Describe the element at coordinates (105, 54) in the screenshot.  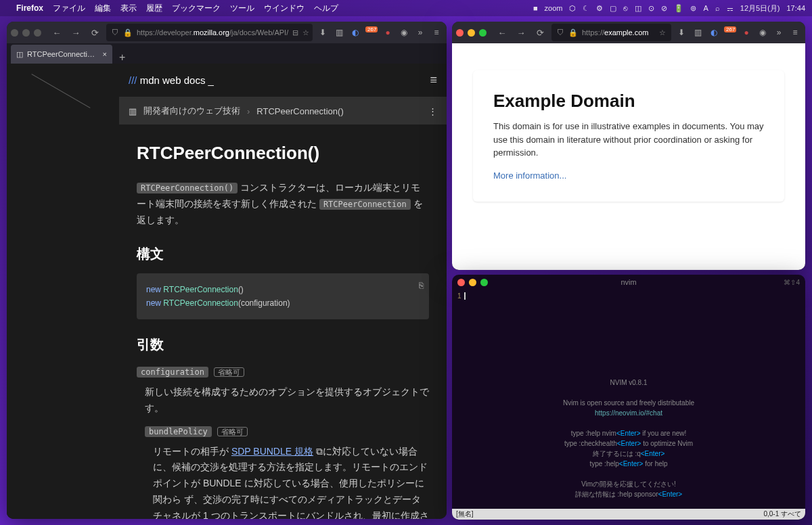
I see `close-tab-icon: ×` at that location.